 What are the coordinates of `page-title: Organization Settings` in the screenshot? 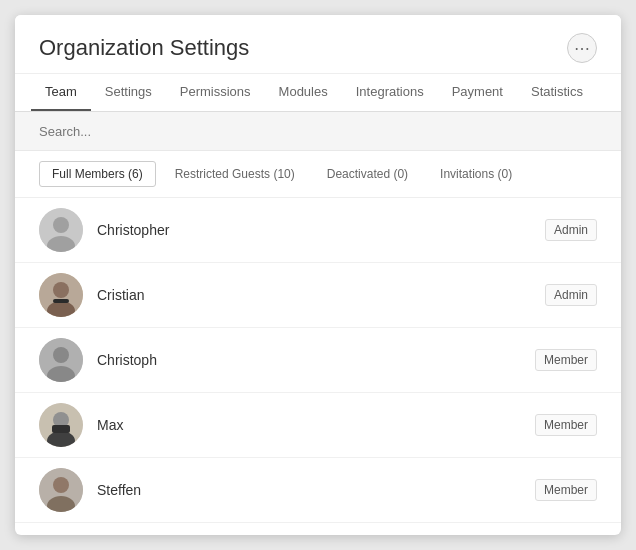 It's located at (303, 48).